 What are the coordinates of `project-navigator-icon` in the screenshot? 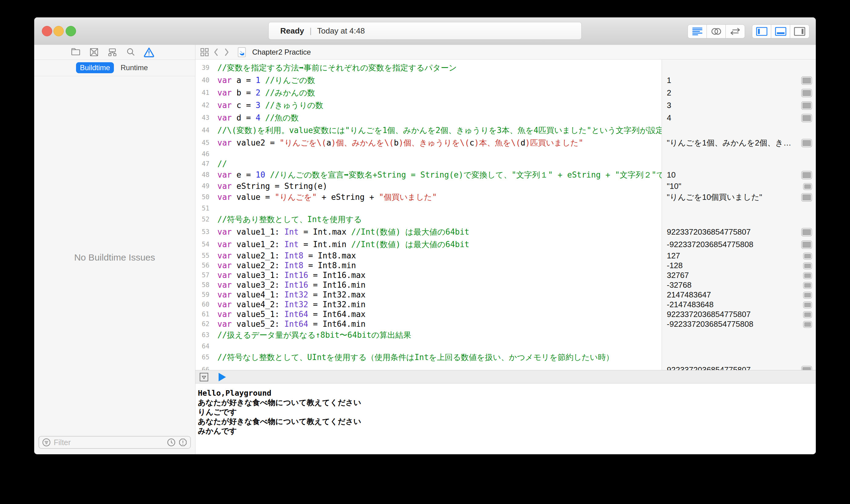 It's located at (75, 52).